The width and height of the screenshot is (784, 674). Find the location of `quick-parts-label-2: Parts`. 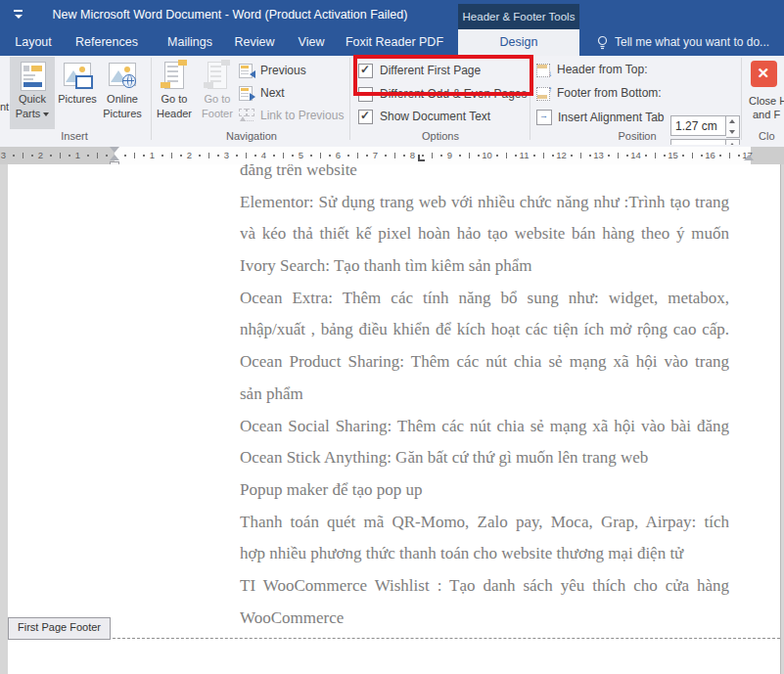

quick-parts-label-2: Parts is located at coordinates (28, 113).